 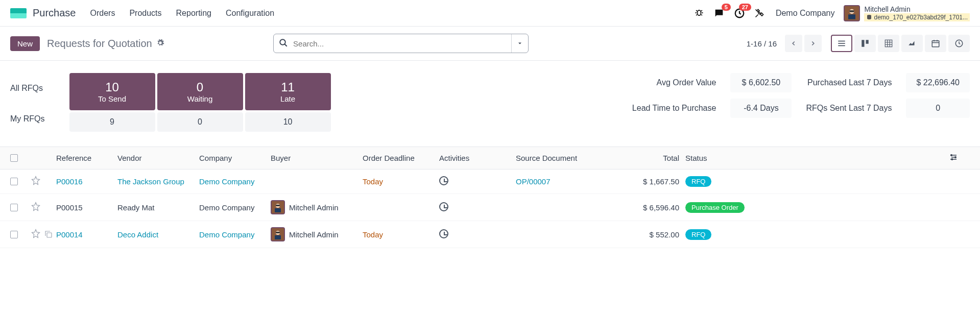 What do you see at coordinates (490, 44) in the screenshot?
I see `control-bar: New Requests for Quotation 1-16 / 16` at bounding box center [490, 44].